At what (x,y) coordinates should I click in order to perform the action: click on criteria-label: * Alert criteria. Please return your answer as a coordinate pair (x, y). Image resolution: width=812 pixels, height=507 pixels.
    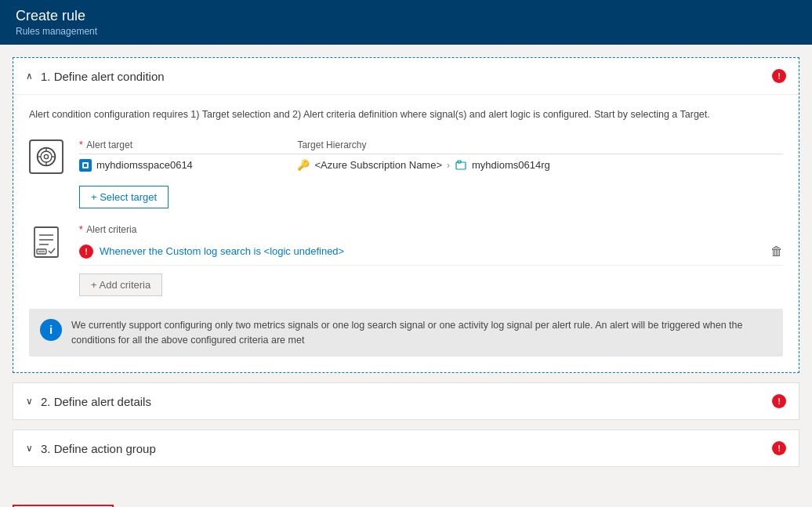
    Looking at the image, I should click on (431, 230).